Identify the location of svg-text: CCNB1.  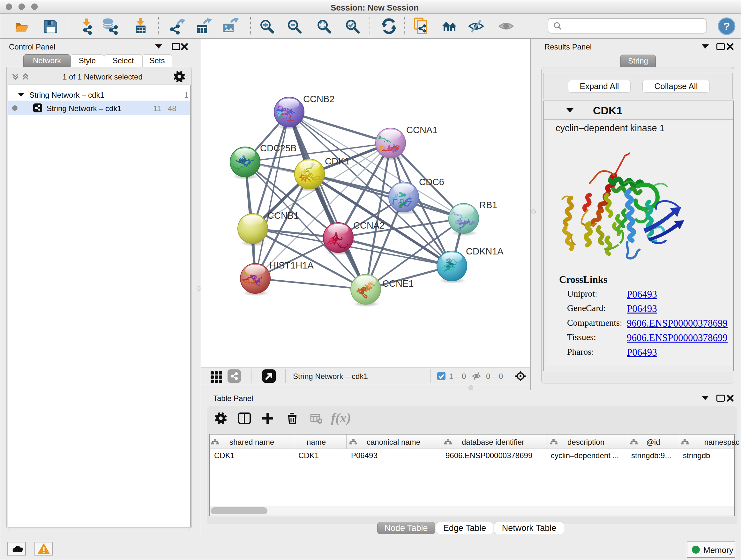
(283, 215).